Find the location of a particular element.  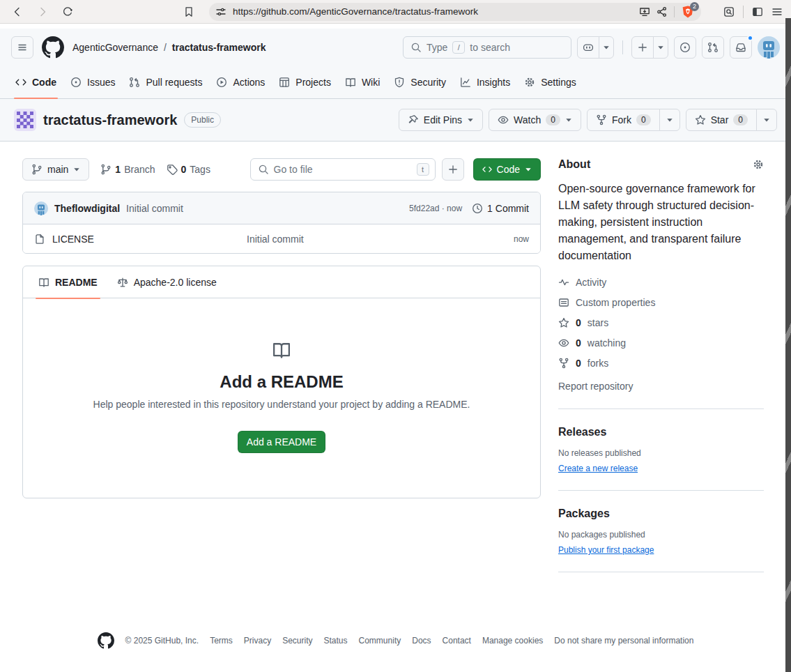

brave-shield-icon: 2 is located at coordinates (688, 12).